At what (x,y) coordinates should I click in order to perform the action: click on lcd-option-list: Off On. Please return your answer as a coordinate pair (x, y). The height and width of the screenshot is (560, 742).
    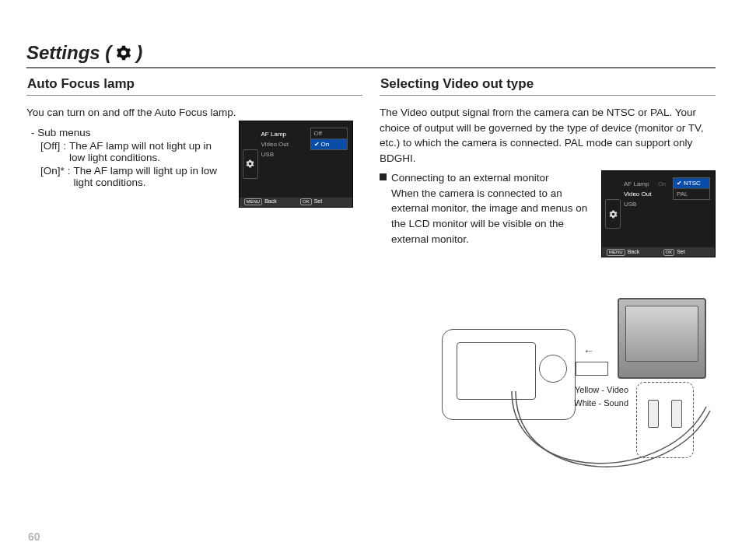
    Looking at the image, I should click on (329, 138).